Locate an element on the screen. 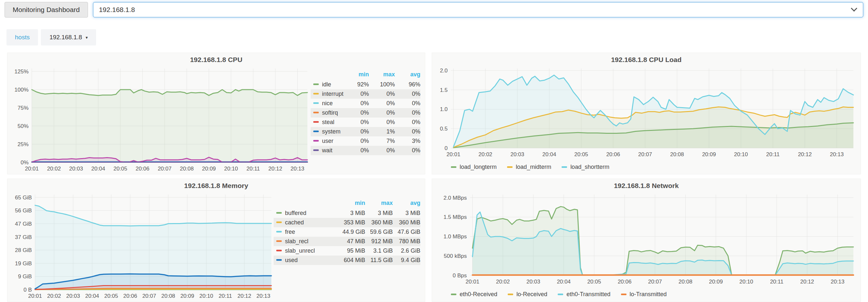 The width and height of the screenshot is (868, 302). breadcrumb-hosts-link: hosts is located at coordinates (22, 37).